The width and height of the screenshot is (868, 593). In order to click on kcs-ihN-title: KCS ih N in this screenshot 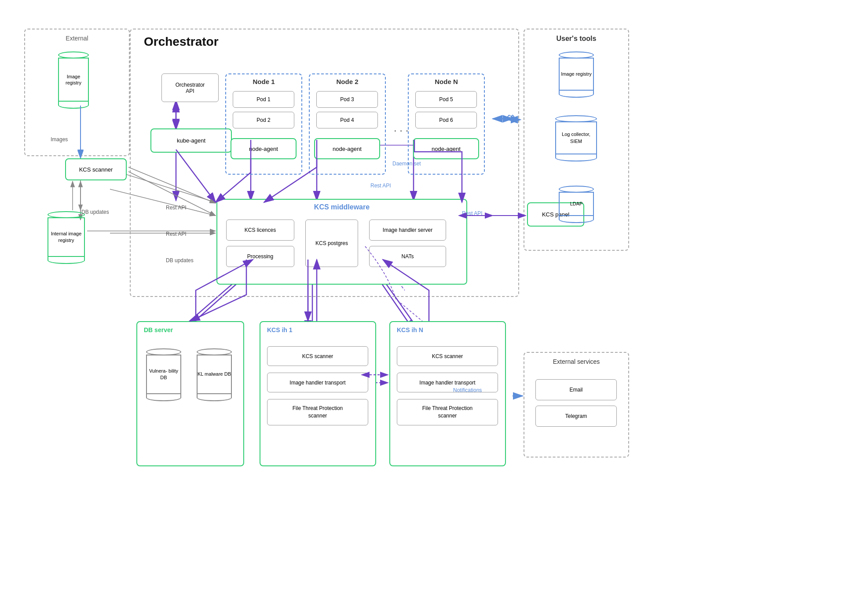, I will do `click(410, 330)`.